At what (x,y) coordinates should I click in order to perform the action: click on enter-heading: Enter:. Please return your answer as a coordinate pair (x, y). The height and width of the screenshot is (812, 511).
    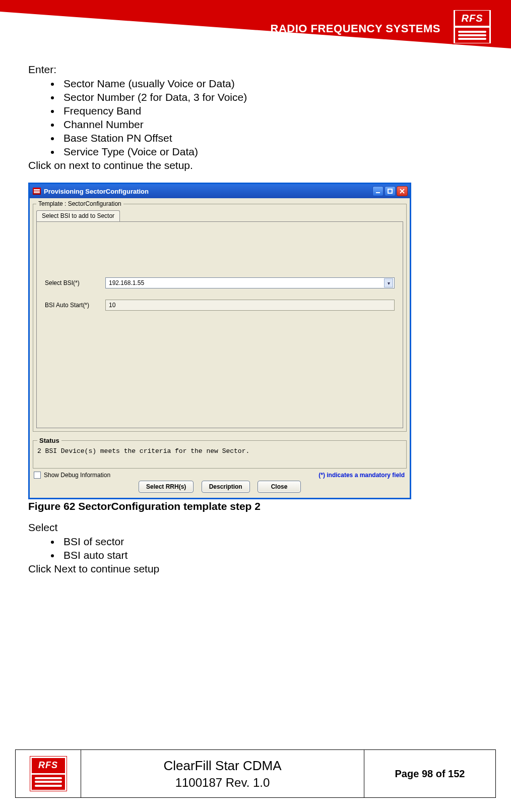
    Looking at the image, I should click on (256, 70).